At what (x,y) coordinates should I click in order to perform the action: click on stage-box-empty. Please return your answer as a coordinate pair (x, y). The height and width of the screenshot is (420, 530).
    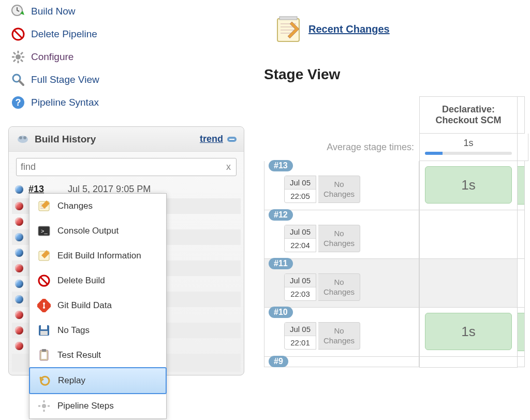
    Looking at the image, I should click on (468, 234).